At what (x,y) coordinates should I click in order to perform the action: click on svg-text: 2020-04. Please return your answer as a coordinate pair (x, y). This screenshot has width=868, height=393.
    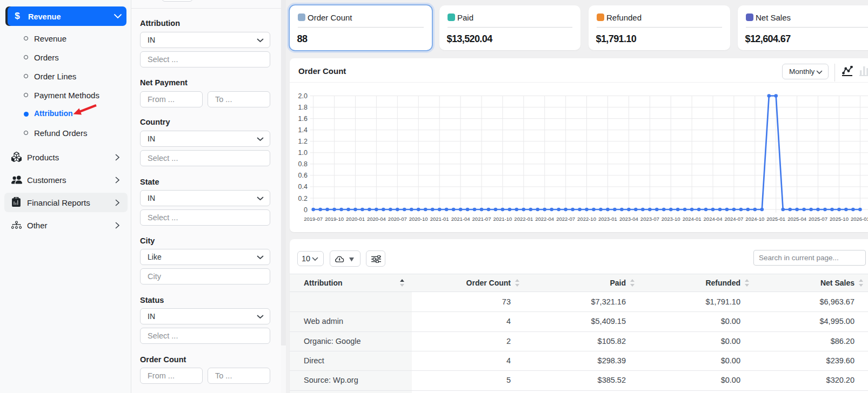
    Looking at the image, I should click on (376, 219).